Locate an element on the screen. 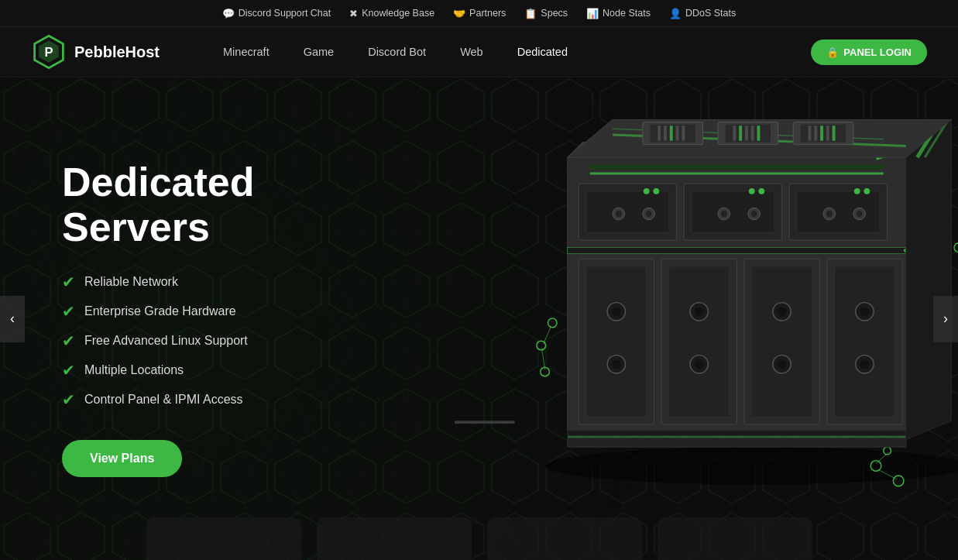 The width and height of the screenshot is (958, 560). feature-item-4: ✔Control Panel & IPMI Access is located at coordinates (201, 400).